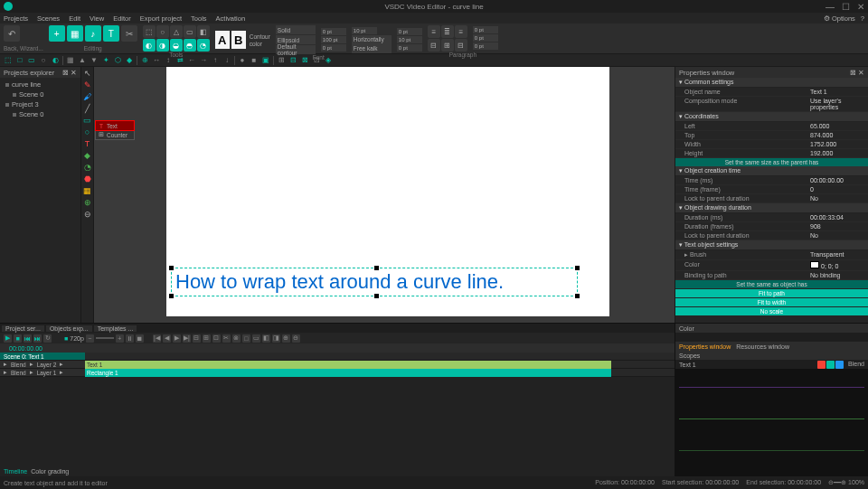  What do you see at coordinates (837, 104) in the screenshot?
I see `prop-value: Use layer's properties` at bounding box center [837, 104].